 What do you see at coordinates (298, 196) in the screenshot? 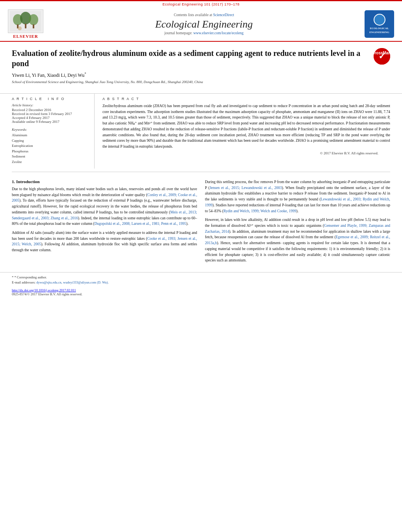
I see `intro-para-3: During this settling process, the floc r…` at bounding box center [298, 196].